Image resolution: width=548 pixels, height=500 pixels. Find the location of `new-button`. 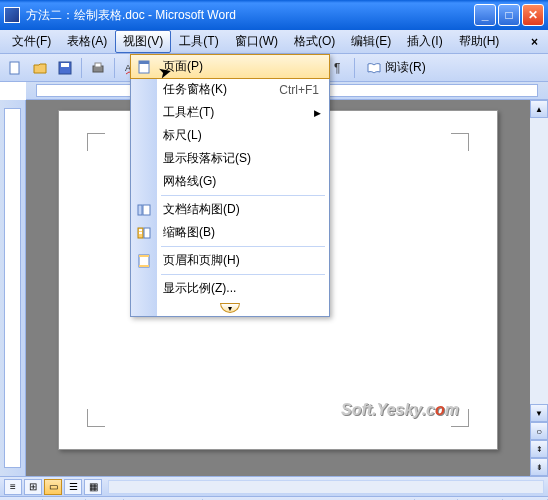

new-button is located at coordinates (15, 68).